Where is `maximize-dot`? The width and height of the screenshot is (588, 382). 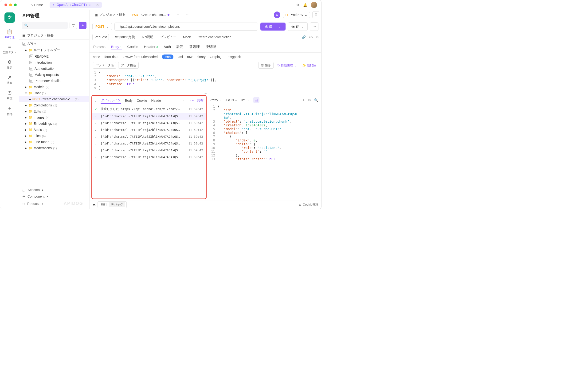
maximize-dot is located at coordinates (15, 5).